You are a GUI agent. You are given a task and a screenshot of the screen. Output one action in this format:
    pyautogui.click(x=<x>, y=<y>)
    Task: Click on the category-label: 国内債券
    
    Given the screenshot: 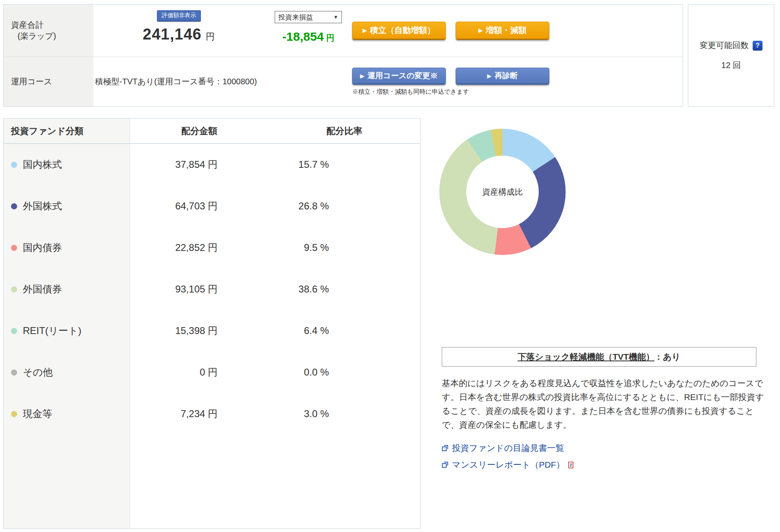 What is the action you would take?
    pyautogui.click(x=42, y=248)
    